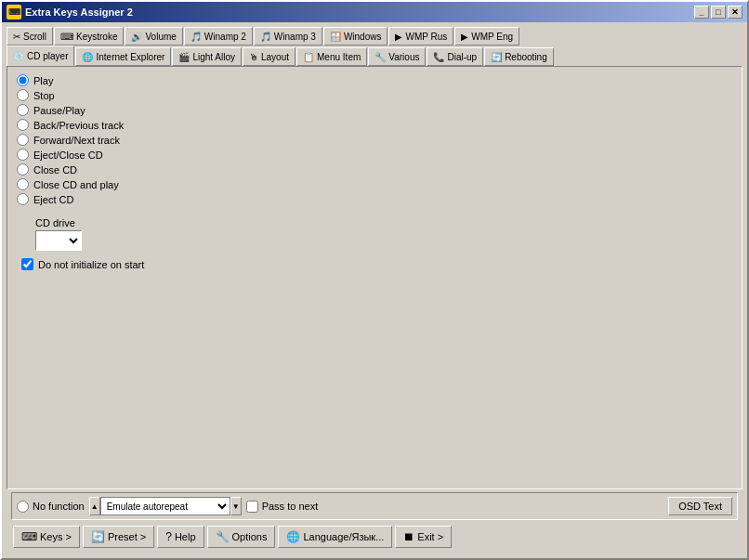  Describe the element at coordinates (399, 37) in the screenshot. I see `tab-icon-wmprus: ▶` at that location.